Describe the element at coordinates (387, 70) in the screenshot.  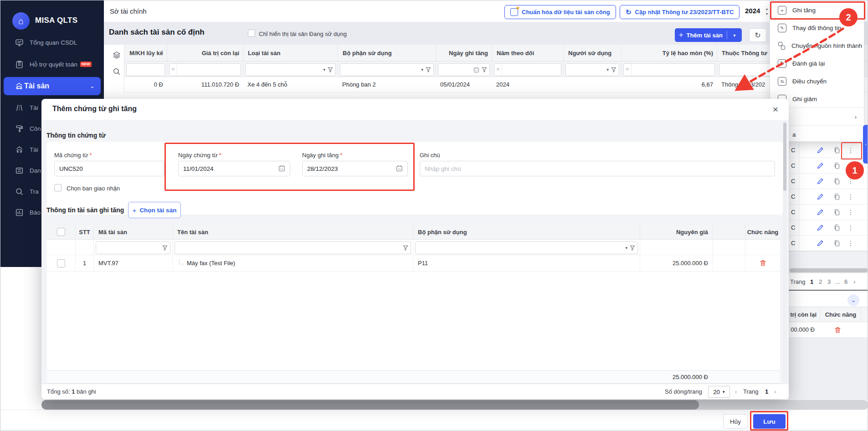
I see `filter-select-department: ▾` at that location.